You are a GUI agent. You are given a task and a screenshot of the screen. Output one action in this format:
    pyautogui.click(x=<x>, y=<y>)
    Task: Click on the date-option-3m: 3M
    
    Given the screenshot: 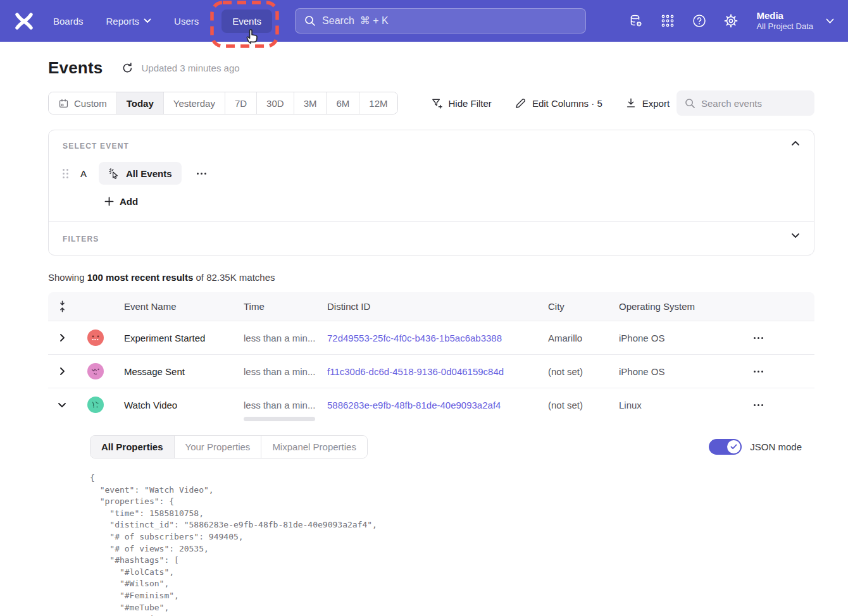 What is the action you would take?
    pyautogui.click(x=310, y=103)
    